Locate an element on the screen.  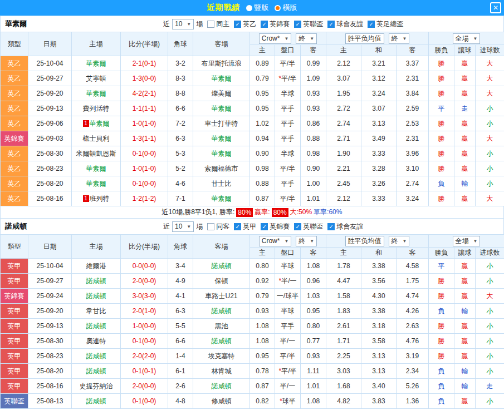
close-button: ✕ is located at coordinates (496, 8).